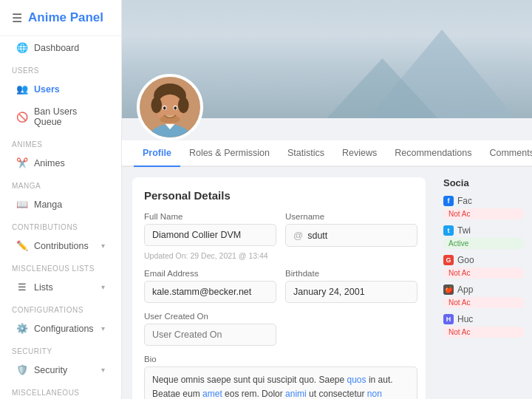  Describe the element at coordinates (296, 394) in the screenshot. I see `bio-link: animi` at that location.